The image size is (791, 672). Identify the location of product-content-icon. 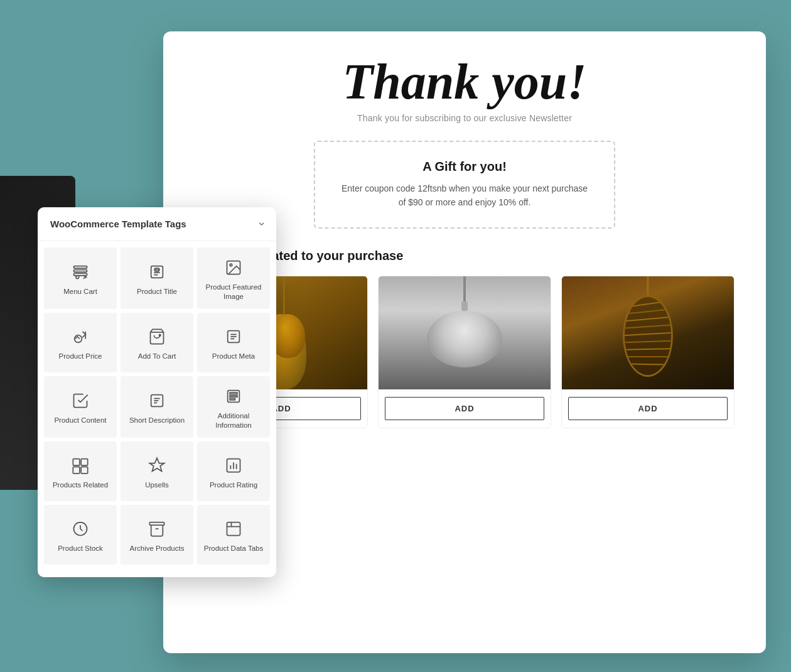
(80, 401).